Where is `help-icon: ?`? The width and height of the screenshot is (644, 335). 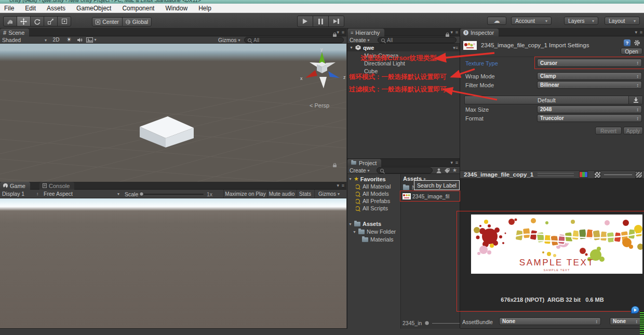 help-icon: ? is located at coordinates (627, 43).